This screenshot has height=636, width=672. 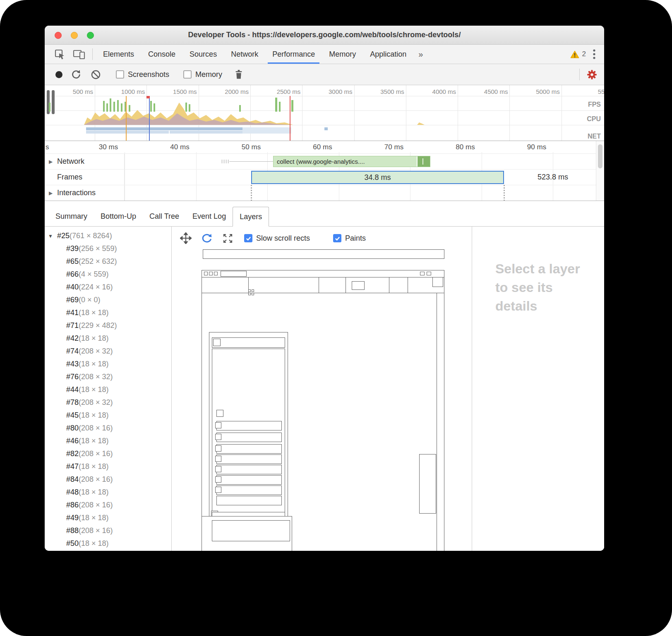 I want to click on detail-tab-bottom-up: Bottom-Up, so click(x=118, y=217).